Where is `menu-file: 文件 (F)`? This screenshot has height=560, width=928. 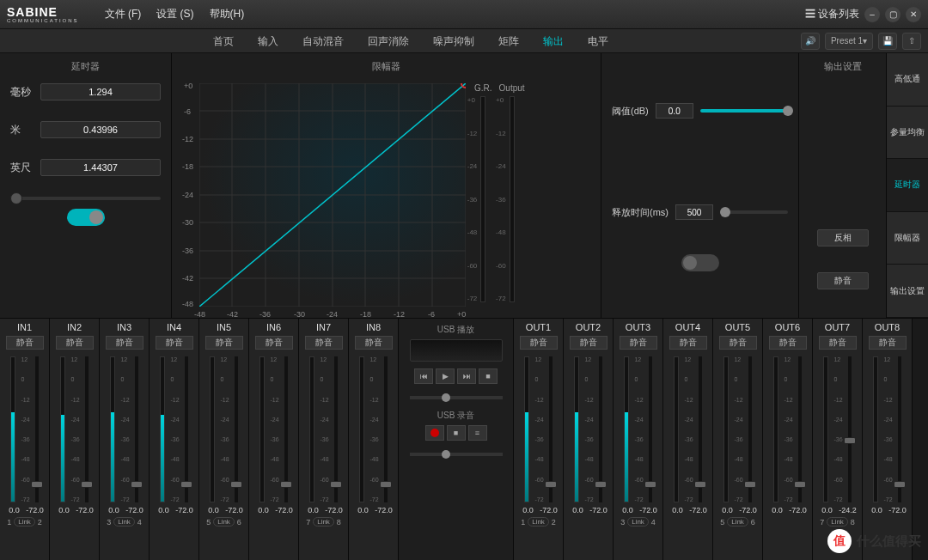 menu-file: 文件 (F) is located at coordinates (124, 14).